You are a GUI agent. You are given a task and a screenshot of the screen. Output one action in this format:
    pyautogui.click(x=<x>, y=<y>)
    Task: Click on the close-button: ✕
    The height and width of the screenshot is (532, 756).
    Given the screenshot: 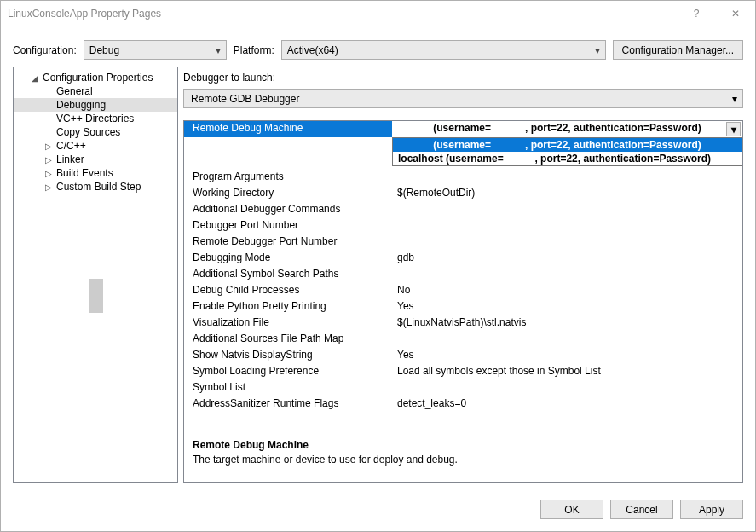 What is the action you would take?
    pyautogui.click(x=736, y=14)
    